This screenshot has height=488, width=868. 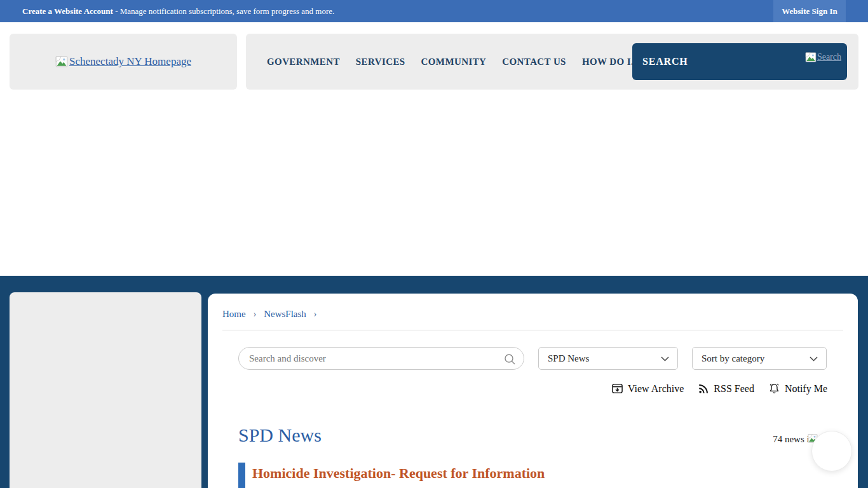 I want to click on news-search-input, so click(x=373, y=358).